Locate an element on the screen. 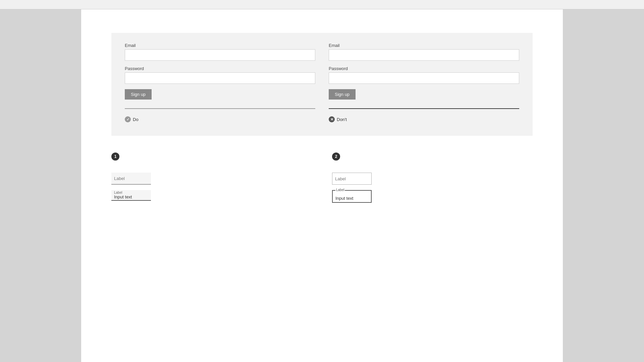  dont-label: Don't is located at coordinates (342, 119).